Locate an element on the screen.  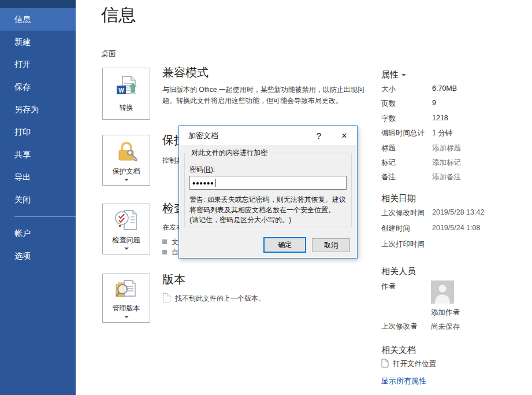
sidebar-item-label: 关闭 is located at coordinates (23, 200).